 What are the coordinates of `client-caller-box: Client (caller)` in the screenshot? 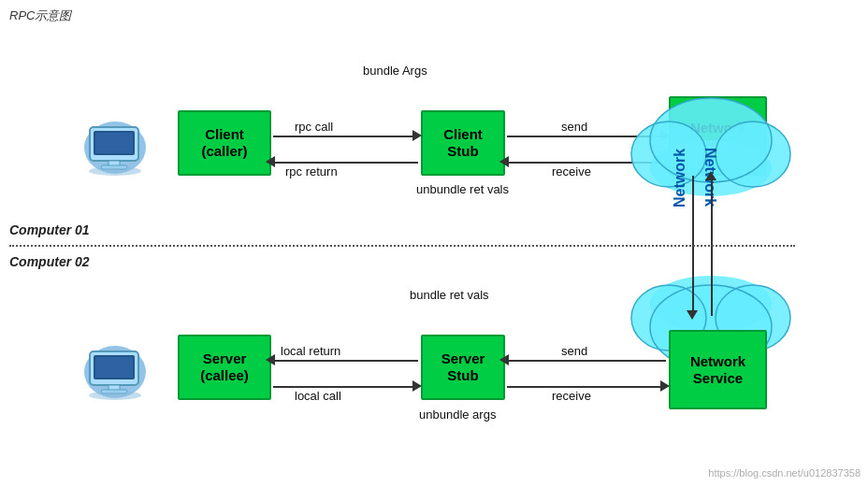 It's located at (224, 143).